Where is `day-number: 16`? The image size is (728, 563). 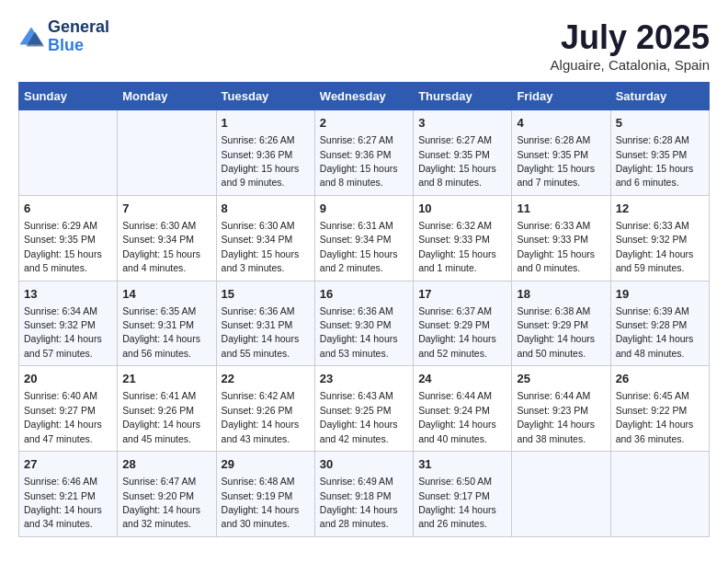
day-number: 16 is located at coordinates (364, 294).